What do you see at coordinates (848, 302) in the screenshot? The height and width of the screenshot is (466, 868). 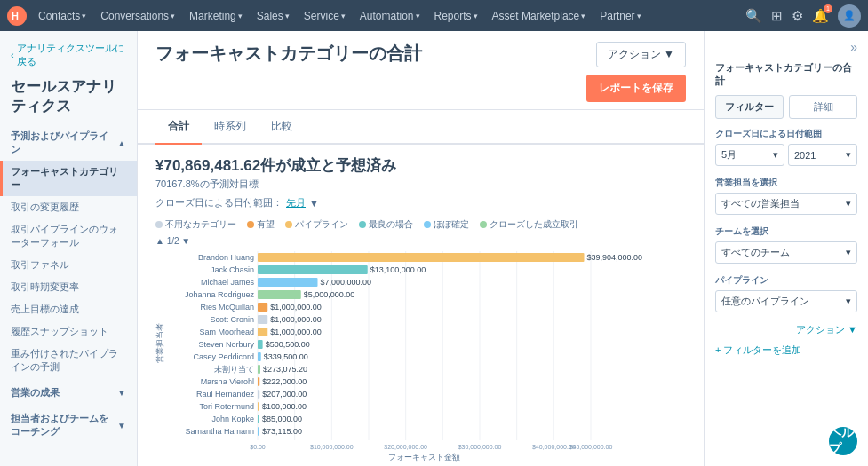 I see `chevron-down-icon-pipeline: ▾` at bounding box center [848, 302].